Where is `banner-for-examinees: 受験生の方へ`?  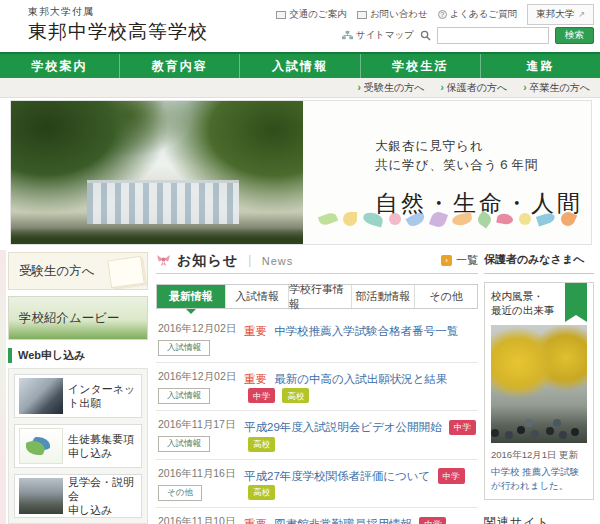 banner-for-examinees: 受験生の方へ is located at coordinates (78, 271).